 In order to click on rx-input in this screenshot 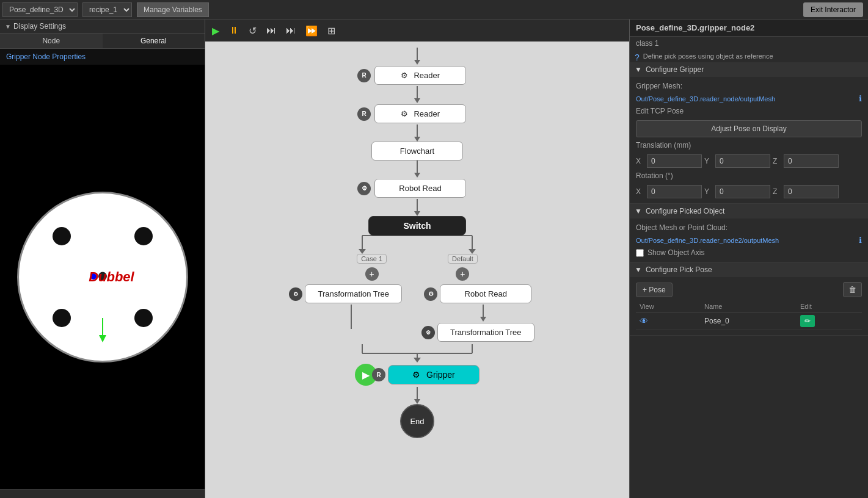, I will do `click(674, 192)`.